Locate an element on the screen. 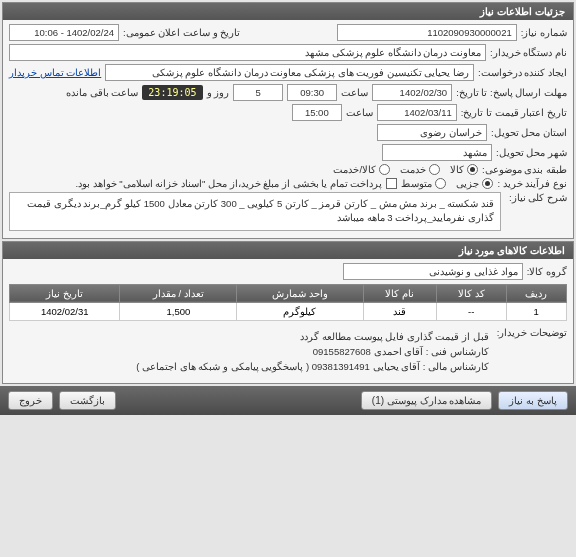 This screenshot has width=576, height=557. proc-radio-group: جزیی متوسط is located at coordinates (447, 184).